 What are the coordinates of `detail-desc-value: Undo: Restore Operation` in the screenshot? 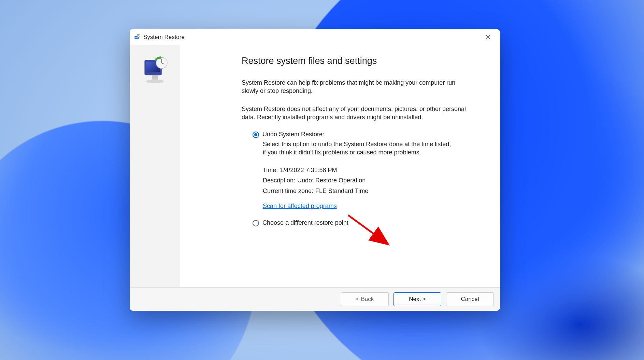 It's located at (331, 180).